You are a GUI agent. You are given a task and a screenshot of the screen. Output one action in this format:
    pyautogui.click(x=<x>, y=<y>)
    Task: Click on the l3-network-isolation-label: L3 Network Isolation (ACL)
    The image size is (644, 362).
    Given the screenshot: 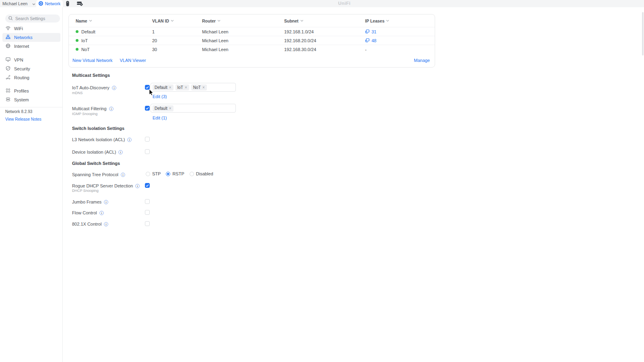 What is the action you would take?
    pyautogui.click(x=102, y=140)
    